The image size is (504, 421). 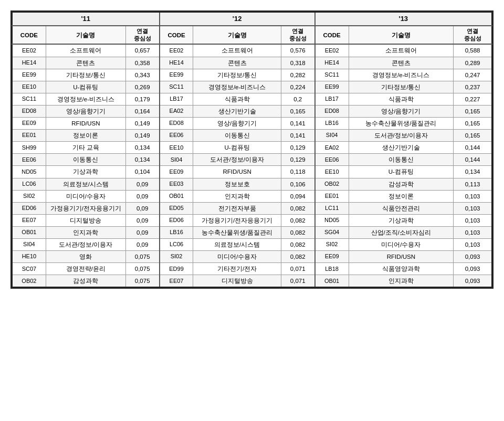 I want to click on y13-tech: 소프트웨어, so click(x=401, y=50).